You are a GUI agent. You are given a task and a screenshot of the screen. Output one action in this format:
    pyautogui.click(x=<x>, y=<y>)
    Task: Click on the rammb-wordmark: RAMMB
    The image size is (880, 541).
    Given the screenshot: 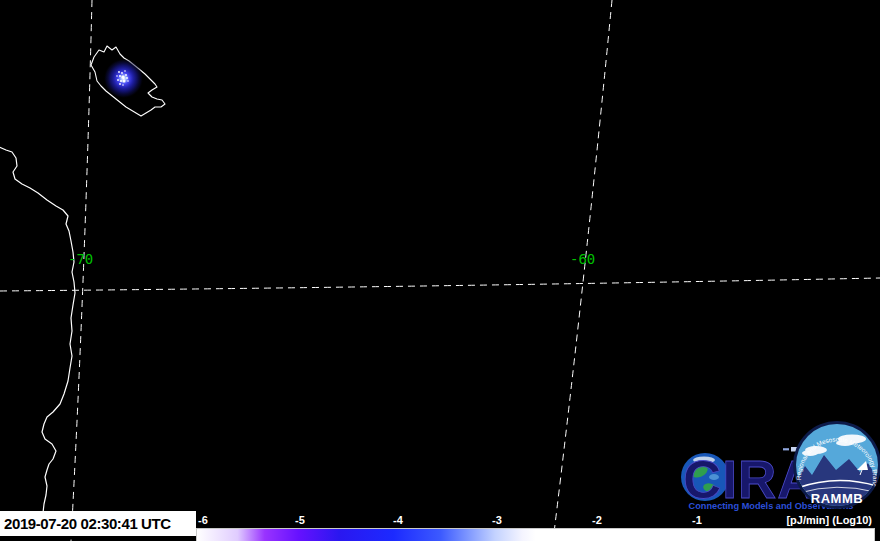 What is the action you would take?
    pyautogui.click(x=837, y=498)
    